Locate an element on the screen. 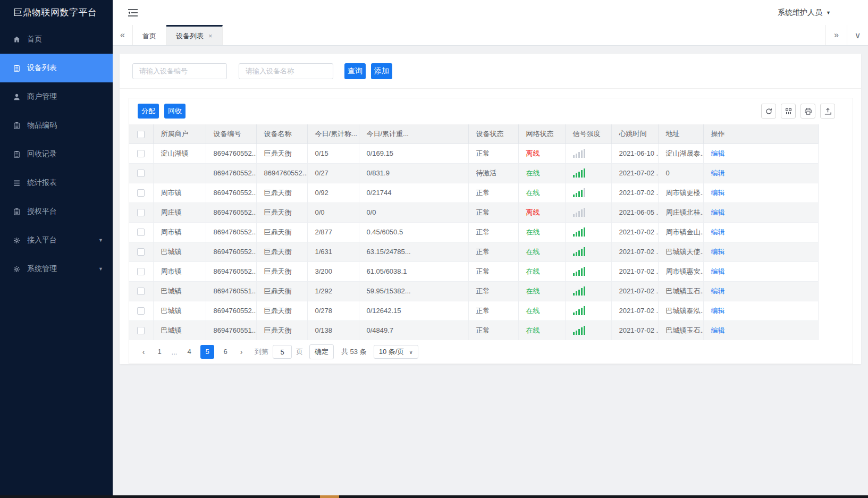  sidebar-item-merchant-mgmt: 商户管理 is located at coordinates (56, 97).